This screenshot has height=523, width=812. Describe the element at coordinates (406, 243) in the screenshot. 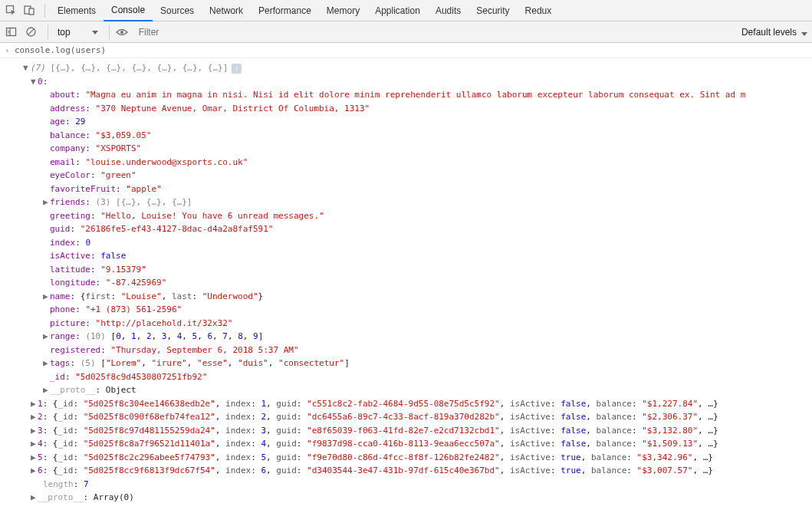

I see `prop-index: index: 0` at that location.